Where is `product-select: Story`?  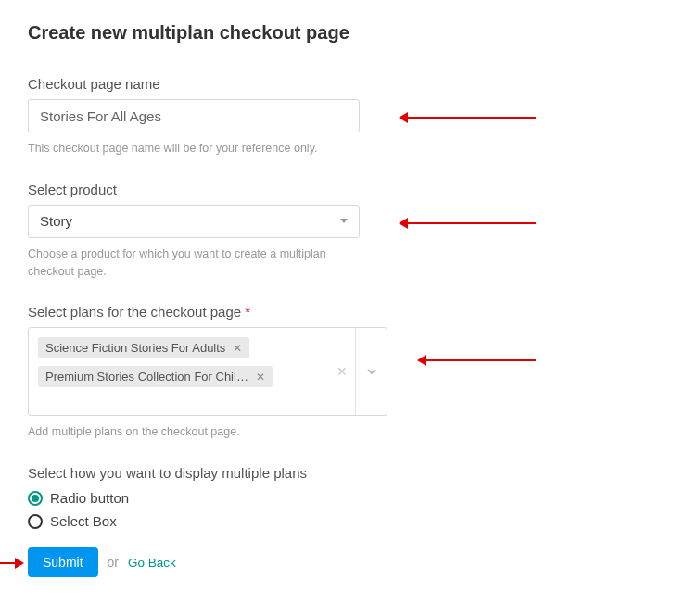 product-select: Story is located at coordinates (194, 221).